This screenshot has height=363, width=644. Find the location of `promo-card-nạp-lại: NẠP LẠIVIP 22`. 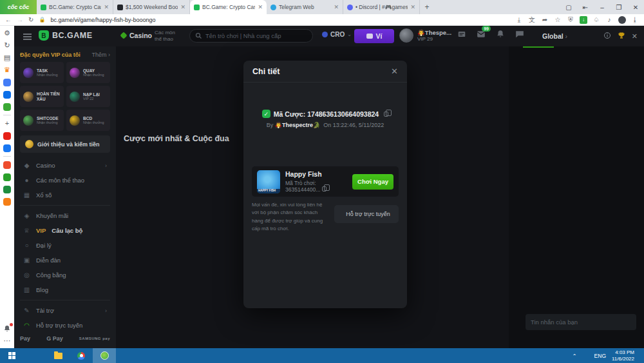

promo-card-nạp-lại: NẠP LẠIVIP 22 is located at coordinates (88, 97).